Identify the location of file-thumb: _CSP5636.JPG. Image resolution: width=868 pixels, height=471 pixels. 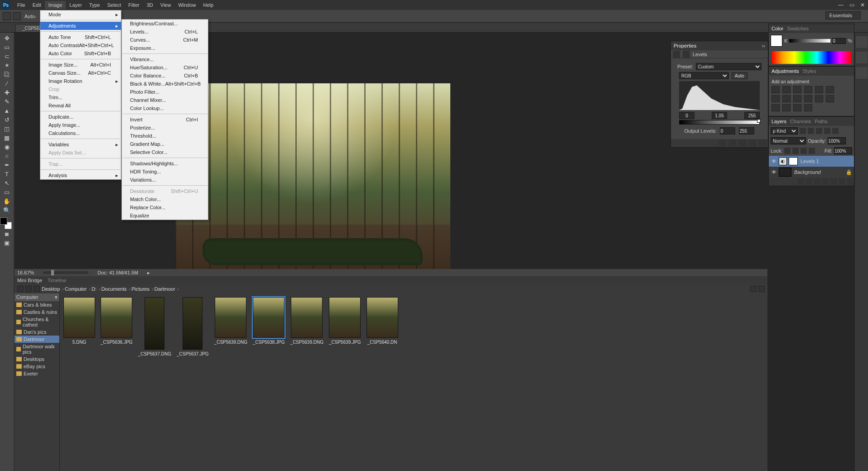
(117, 382).